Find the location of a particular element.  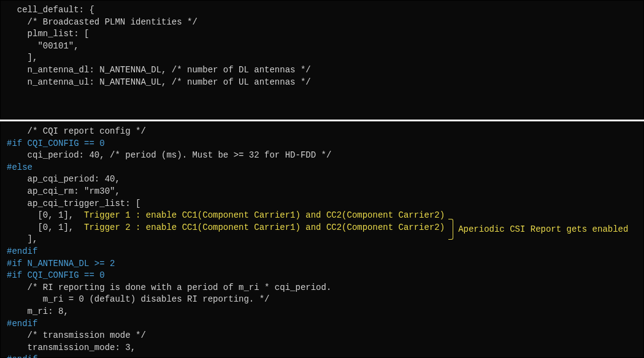

code-line: transmission_mode: 3, is located at coordinates (322, 348).